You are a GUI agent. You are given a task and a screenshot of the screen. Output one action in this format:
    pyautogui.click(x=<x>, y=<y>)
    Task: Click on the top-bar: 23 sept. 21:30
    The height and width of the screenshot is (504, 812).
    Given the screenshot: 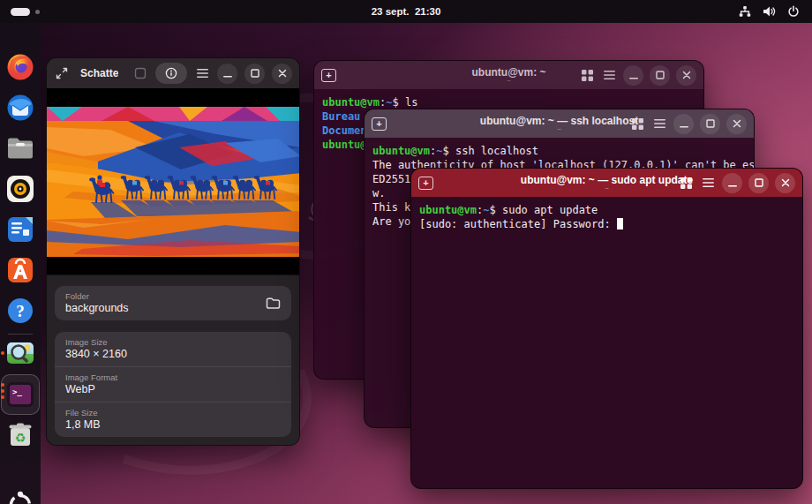 What is the action you would take?
    pyautogui.click(x=406, y=11)
    